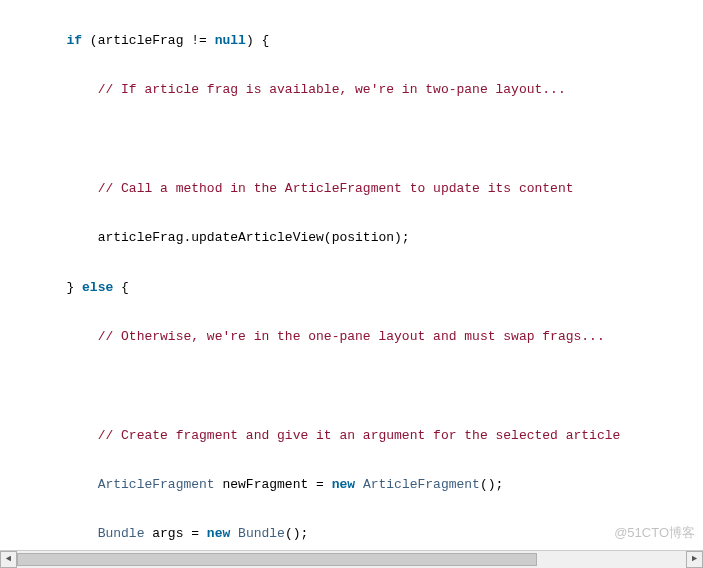 The width and height of the screenshot is (703, 568). What do you see at coordinates (352, 560) in the screenshot?
I see `scroll-track` at bounding box center [352, 560].